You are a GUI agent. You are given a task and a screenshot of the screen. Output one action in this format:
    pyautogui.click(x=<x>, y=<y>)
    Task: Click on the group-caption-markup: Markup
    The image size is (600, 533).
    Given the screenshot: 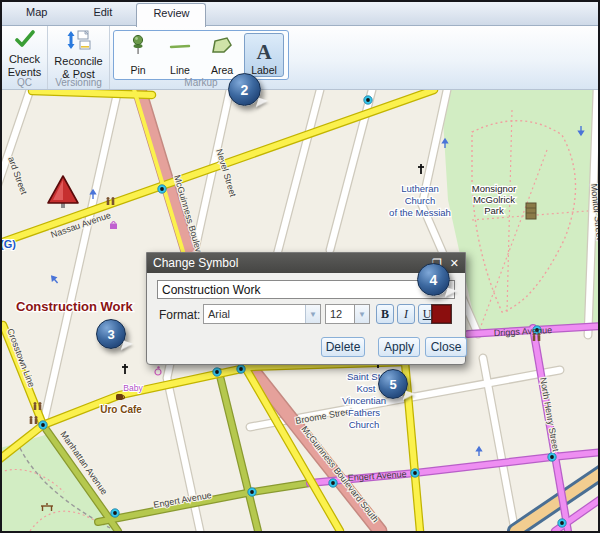 What is the action you would take?
    pyautogui.click(x=201, y=82)
    